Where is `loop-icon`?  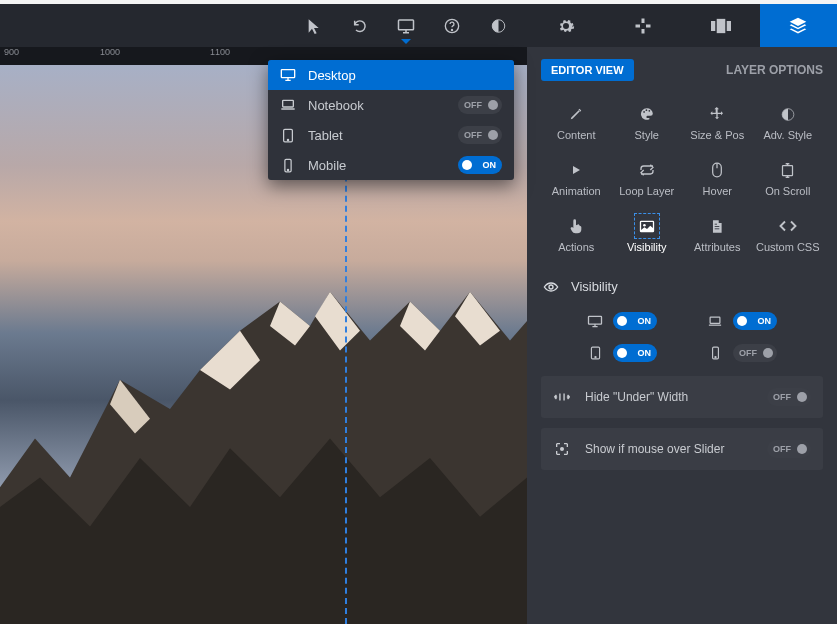 loop-icon is located at coordinates (647, 170).